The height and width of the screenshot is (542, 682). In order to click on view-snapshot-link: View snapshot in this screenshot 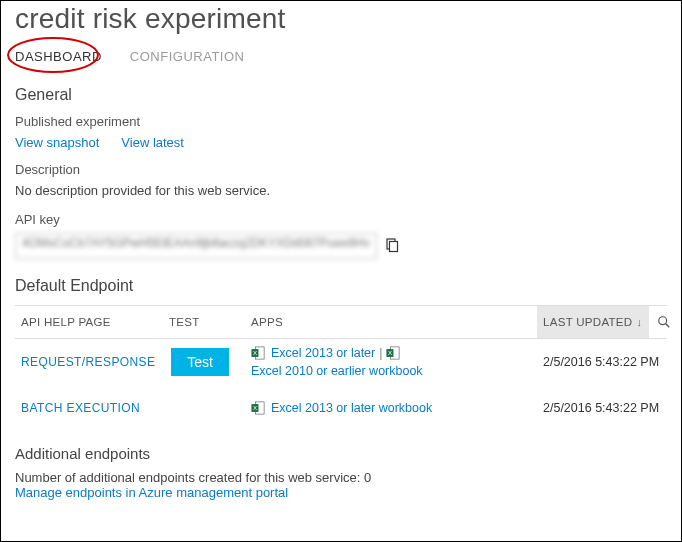, I will do `click(57, 142)`.